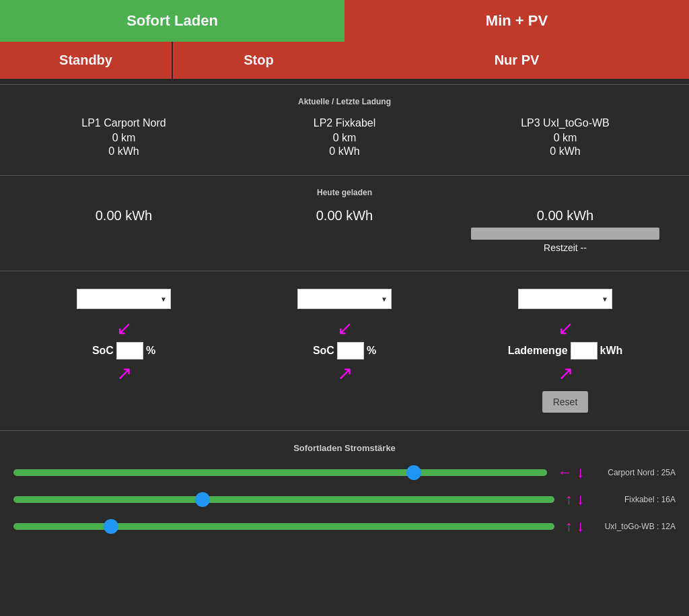 This screenshot has width=689, height=616. What do you see at coordinates (124, 299) in the screenshot?
I see `lp1-dropdown` at bounding box center [124, 299].